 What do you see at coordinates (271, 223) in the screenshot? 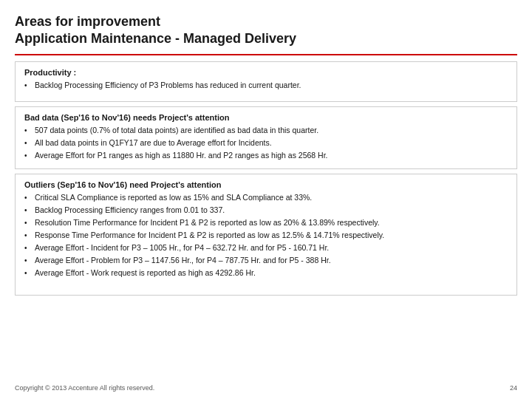
I see `bullet-text: Resolution Time Performance for Incident…` at bounding box center [271, 223].